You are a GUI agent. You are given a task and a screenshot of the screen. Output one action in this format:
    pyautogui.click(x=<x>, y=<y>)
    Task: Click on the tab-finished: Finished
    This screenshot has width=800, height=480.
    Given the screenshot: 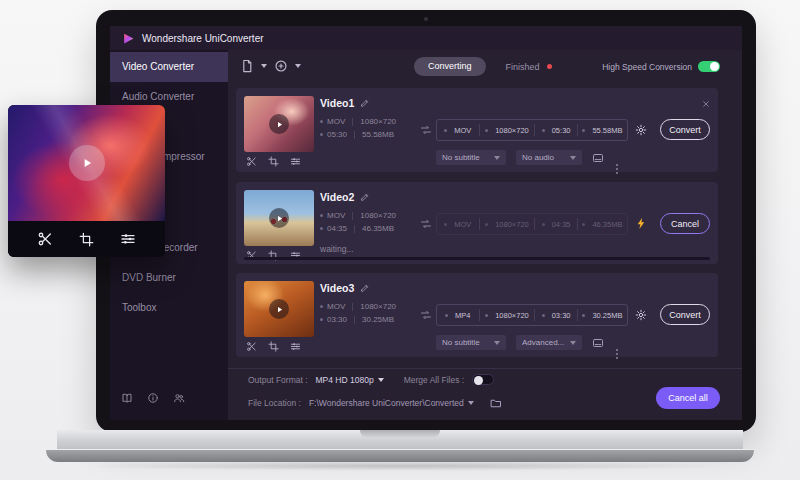 What is the action you would take?
    pyautogui.click(x=529, y=67)
    